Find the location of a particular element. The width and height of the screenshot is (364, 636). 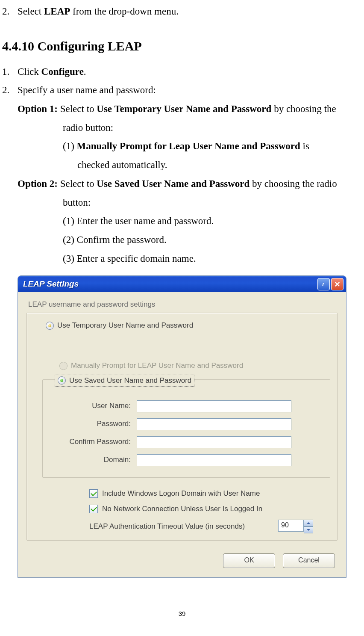

checkbox-label: No Network Connection Unless User Is Log… is located at coordinates (182, 509).